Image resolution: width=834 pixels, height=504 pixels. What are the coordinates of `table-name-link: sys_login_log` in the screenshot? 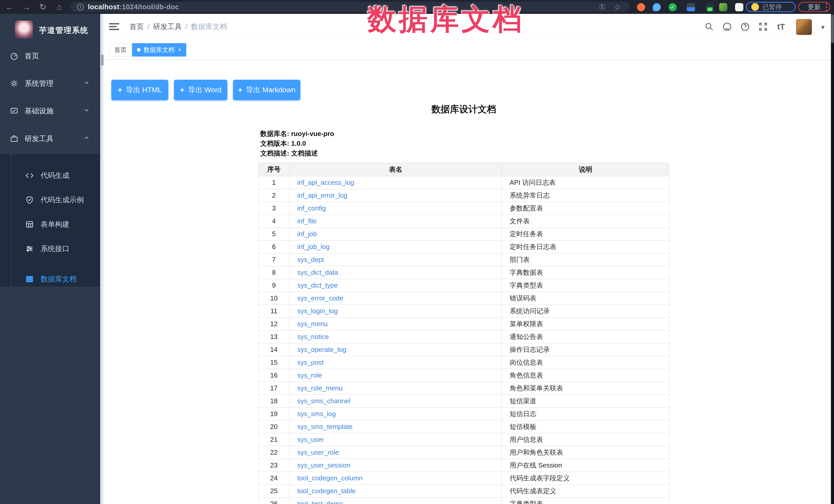 It's located at (317, 311).